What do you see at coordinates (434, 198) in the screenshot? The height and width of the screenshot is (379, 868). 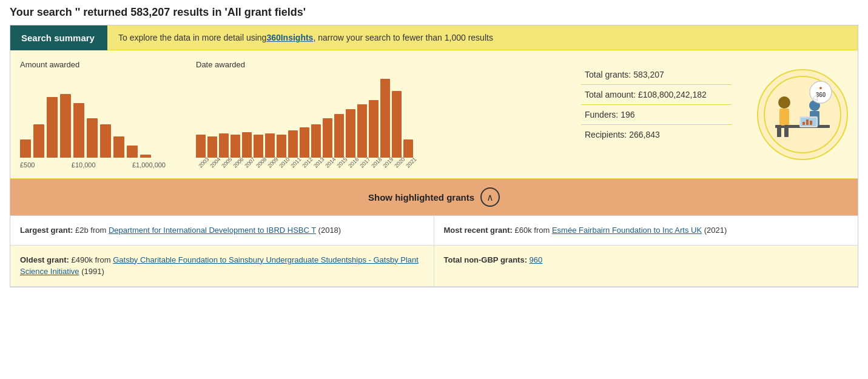 I see `highlighted-grants-bar: Show highlighted grants ∧` at bounding box center [434, 198].